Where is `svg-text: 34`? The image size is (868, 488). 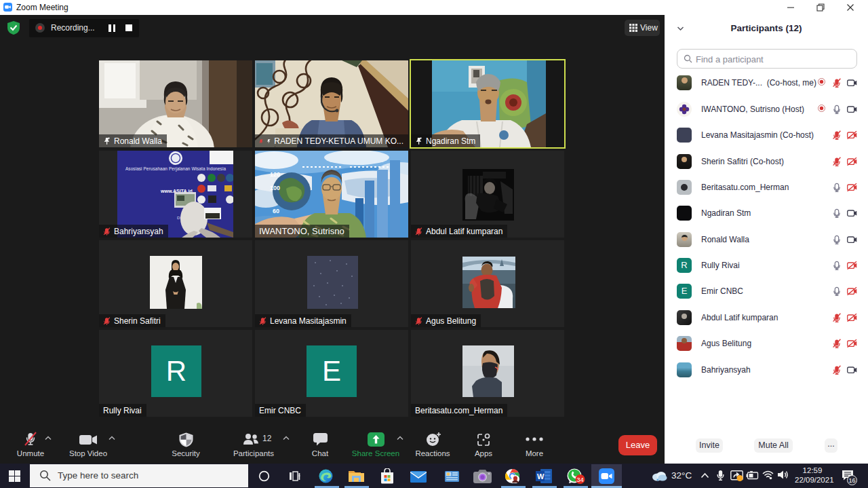
svg-text: 34 is located at coordinates (580, 479).